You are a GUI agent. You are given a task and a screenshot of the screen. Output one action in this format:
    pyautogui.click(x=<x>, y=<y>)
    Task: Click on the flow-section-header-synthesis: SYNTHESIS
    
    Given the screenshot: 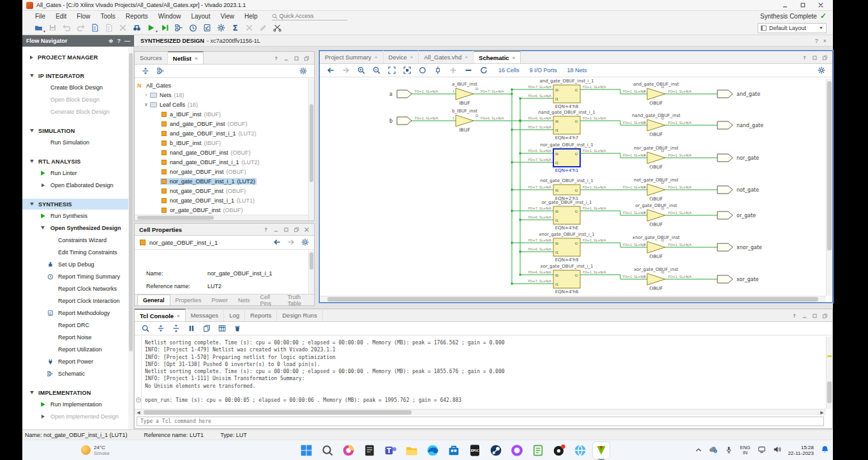 What is the action you would take?
    pyautogui.click(x=78, y=204)
    